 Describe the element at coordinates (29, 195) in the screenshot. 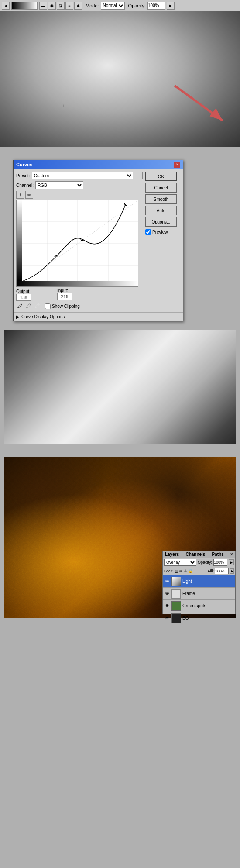

I see `curve-tool-pencil: ✏` at that location.